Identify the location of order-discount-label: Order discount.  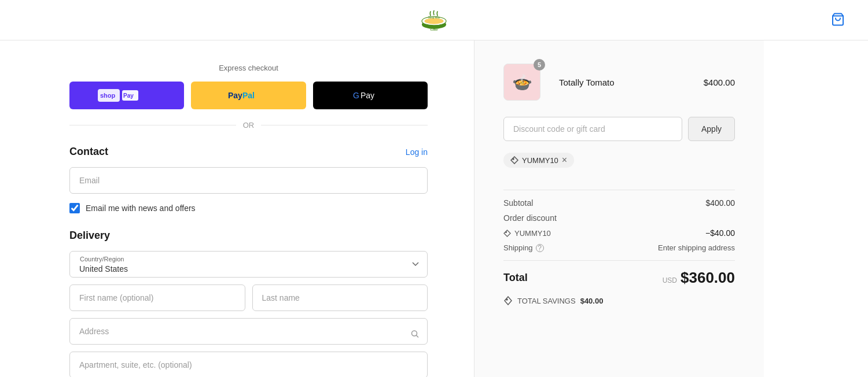
(530, 218).